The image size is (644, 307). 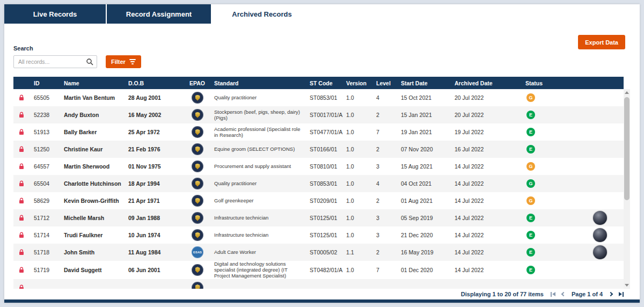 I want to click on column-header-st-code: ST Code, so click(x=324, y=83).